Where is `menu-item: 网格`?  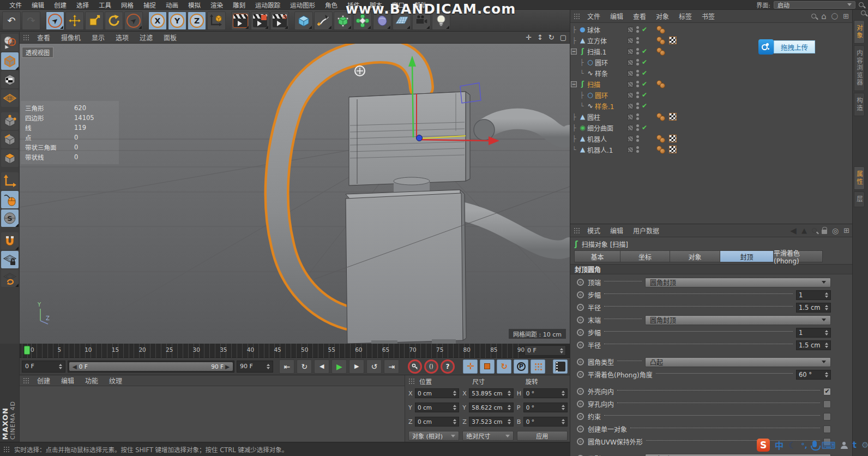 menu-item: 网格 is located at coordinates (128, 5).